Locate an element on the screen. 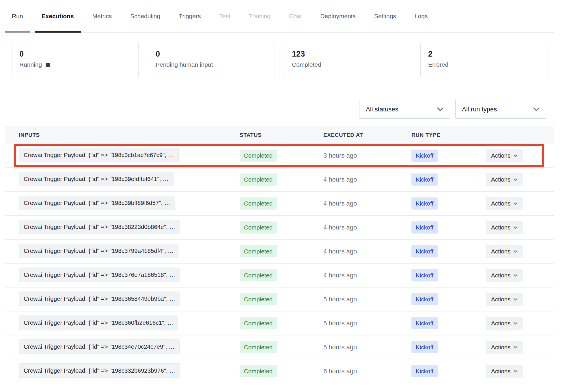 The image size is (563, 392). status-filter-value: All statuses is located at coordinates (401, 109).